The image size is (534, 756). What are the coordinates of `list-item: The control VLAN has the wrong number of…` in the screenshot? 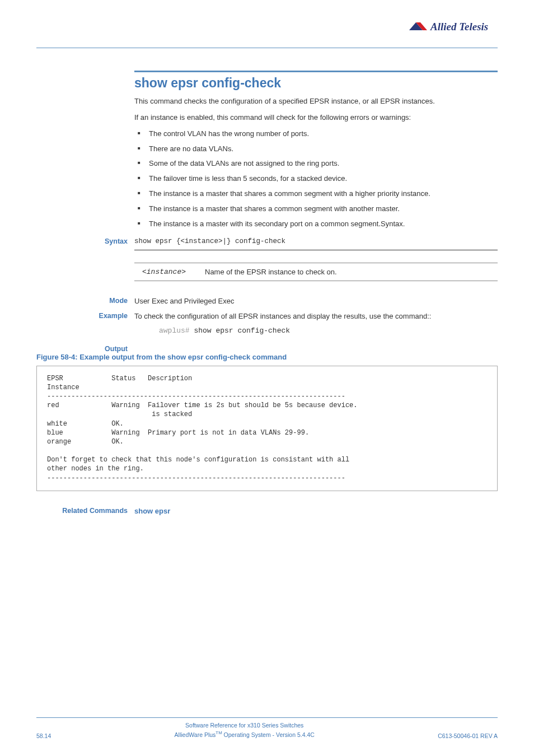 It's located at (316, 134).